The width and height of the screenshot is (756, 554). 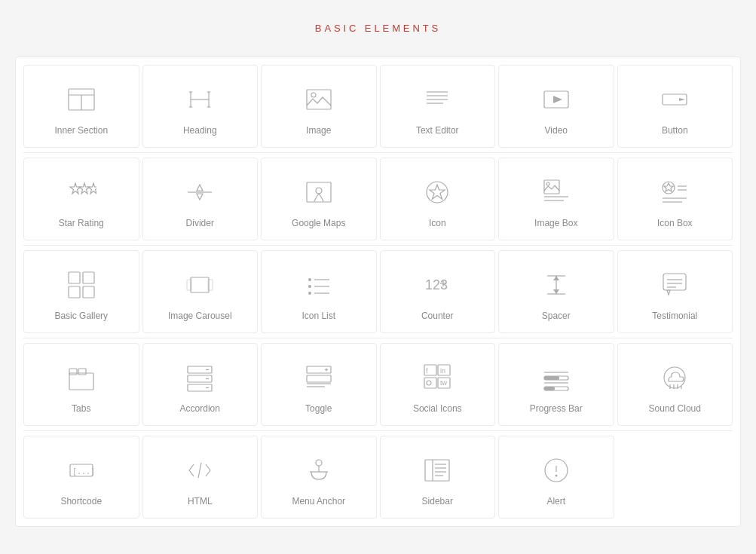 What do you see at coordinates (200, 384) in the screenshot?
I see `grid-item-accordion: Accordion` at bounding box center [200, 384].